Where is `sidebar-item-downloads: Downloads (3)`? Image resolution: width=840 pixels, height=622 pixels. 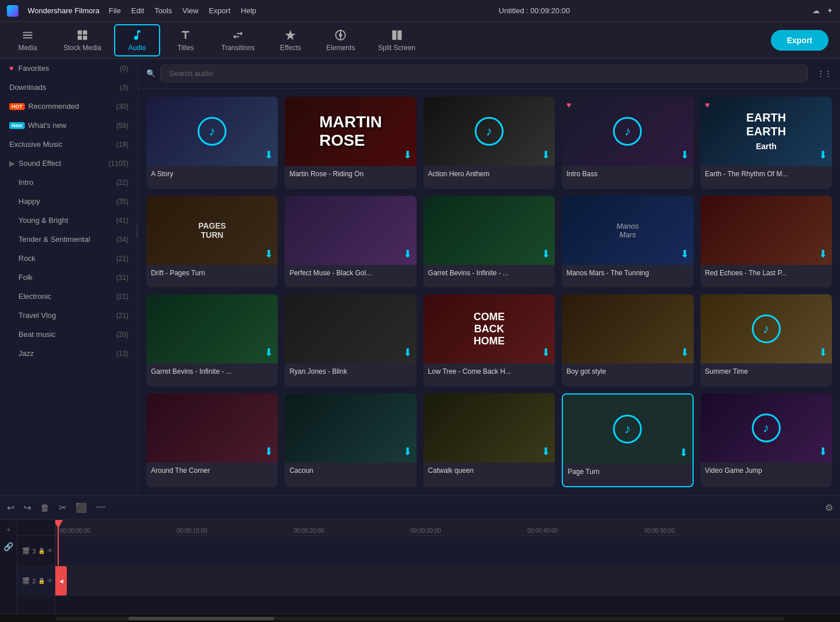 sidebar-item-downloads: Downloads (3) is located at coordinates (69, 88).